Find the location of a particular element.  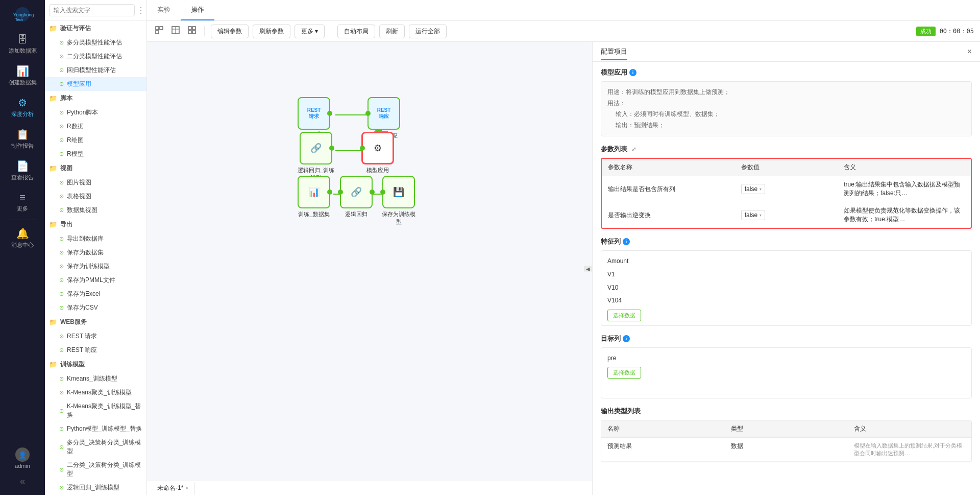

refresh-params-btn: 刷新参数 is located at coordinates (272, 32).